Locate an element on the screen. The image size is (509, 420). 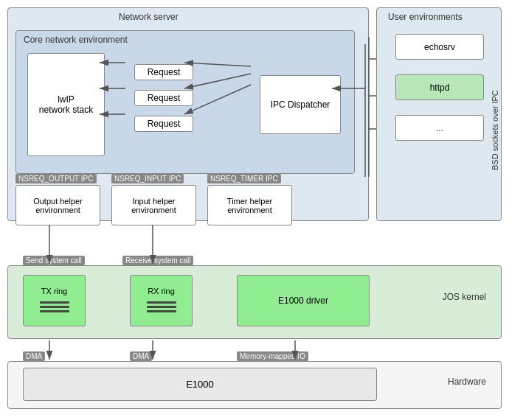
hardware-box: DMA DMA Memory-mapped IO E1000 Hardware is located at coordinates (254, 385).